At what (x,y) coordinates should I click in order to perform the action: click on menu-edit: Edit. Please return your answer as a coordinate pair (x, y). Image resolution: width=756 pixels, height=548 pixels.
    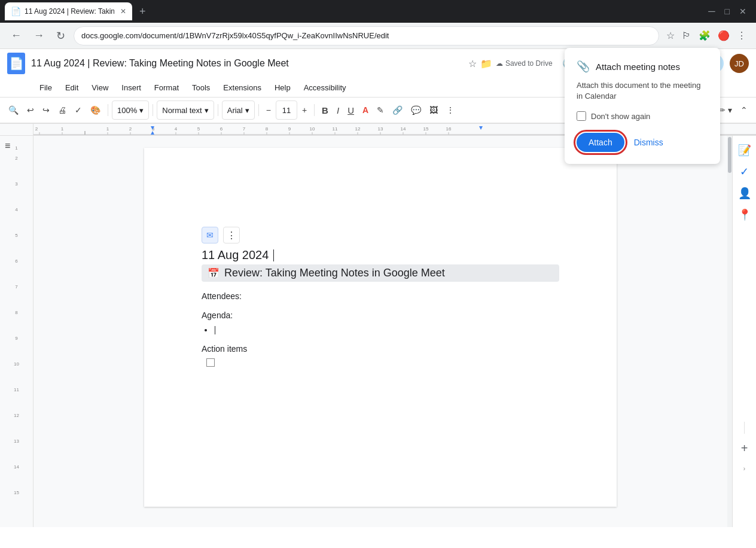
    Looking at the image, I should click on (72, 87).